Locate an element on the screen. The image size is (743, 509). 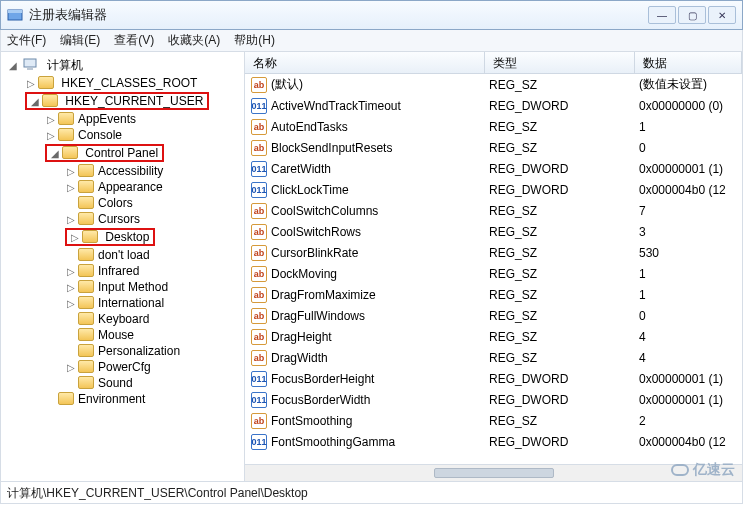
value-data: (数值未设置) is located at coordinates (690, 84).